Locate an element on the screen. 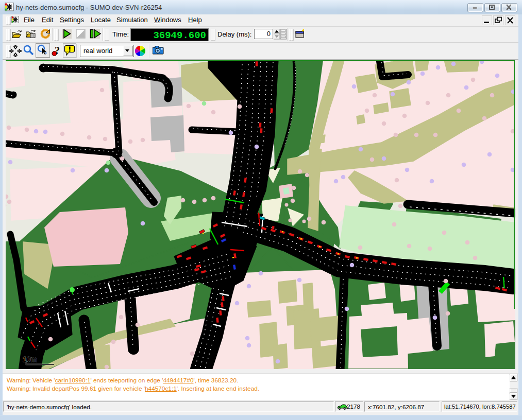  svg-text: 10m is located at coordinates (30, 359).